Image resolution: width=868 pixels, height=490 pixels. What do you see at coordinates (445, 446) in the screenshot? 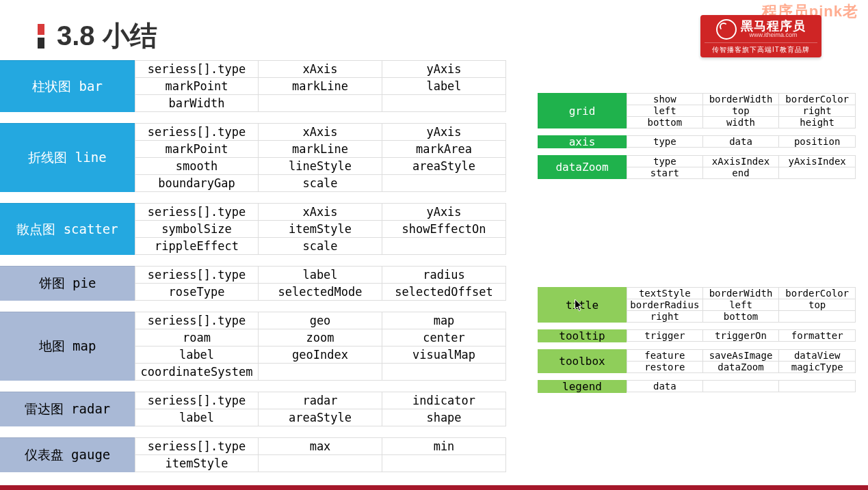
I see `property-cell: min` at bounding box center [445, 446].